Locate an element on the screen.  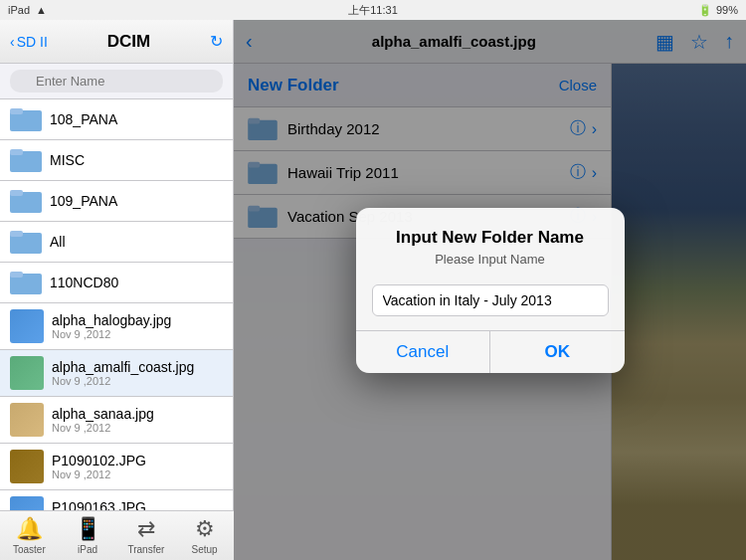
list-item: MISC is located at coordinates (116, 161).